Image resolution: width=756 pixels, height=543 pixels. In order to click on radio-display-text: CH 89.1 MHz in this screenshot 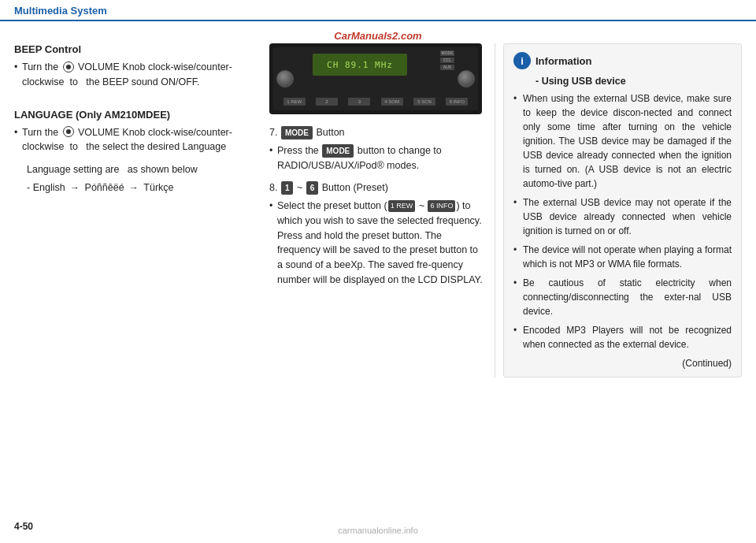, I will do `click(360, 65)`.